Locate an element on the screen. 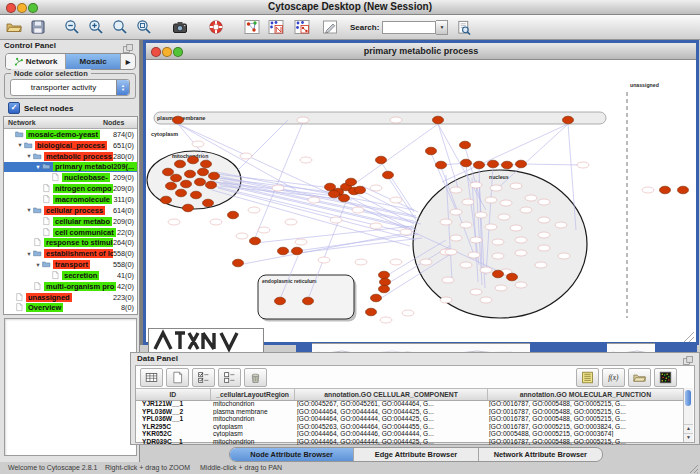  table-cell: [GO:0045267, GO:0045261, GO:0044464, G..… is located at coordinates (390, 404).